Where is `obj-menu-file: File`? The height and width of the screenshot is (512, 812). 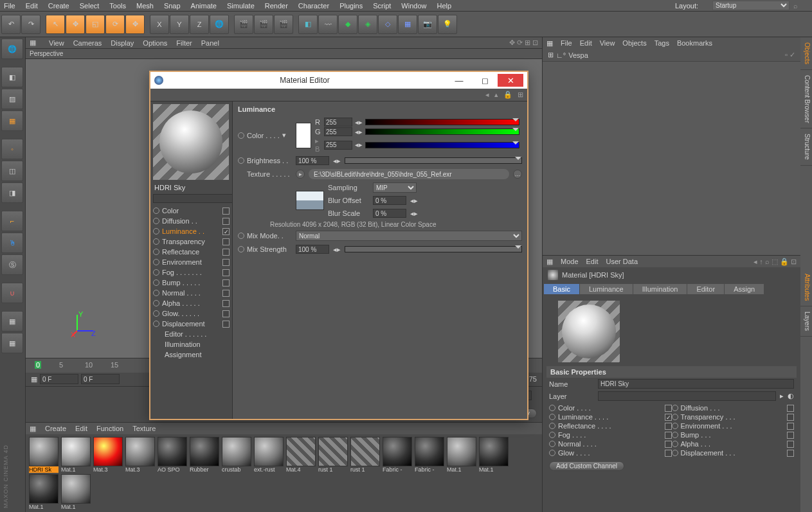
obj-menu-file: File is located at coordinates (566, 43).